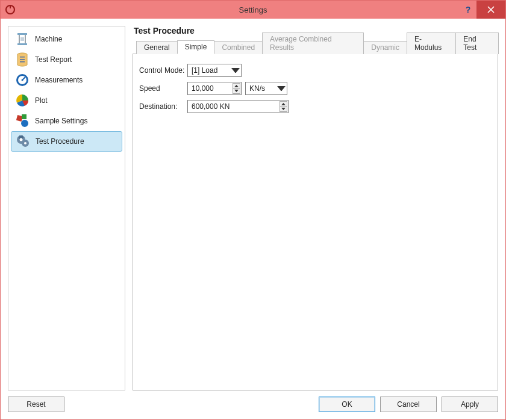 The height and width of the screenshot is (420, 506). Describe the element at coordinates (239, 48) in the screenshot. I see `tab-combined: Combined` at that location.